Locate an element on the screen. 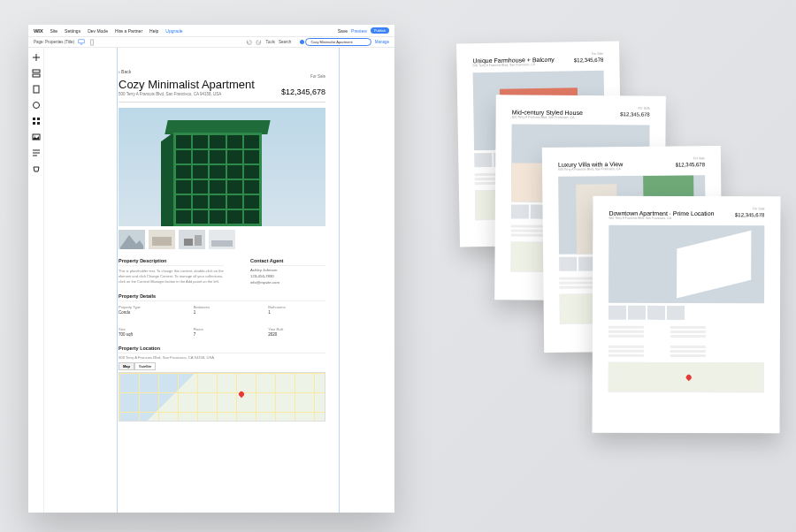 The height and width of the screenshot is (532, 796). redo-icon is located at coordinates (259, 42).